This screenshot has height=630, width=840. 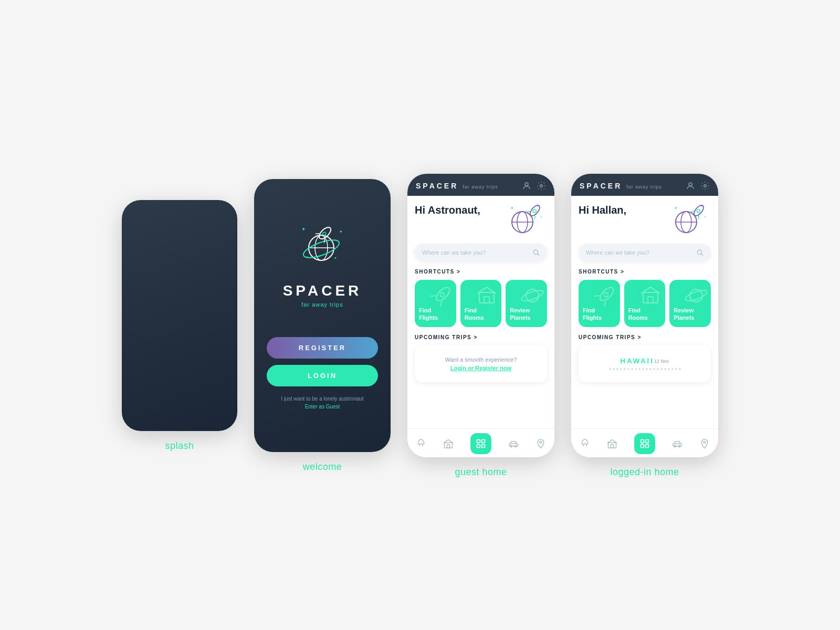 What do you see at coordinates (481, 444) in the screenshot?
I see `nav-grid-icon` at bounding box center [481, 444].